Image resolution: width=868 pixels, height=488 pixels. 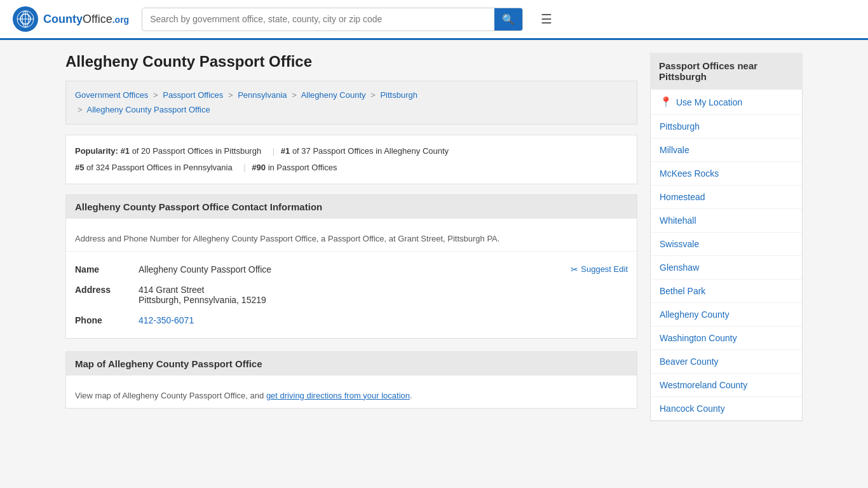 What do you see at coordinates (107, 320) in the screenshot?
I see `phone-label: Phone` at bounding box center [107, 320].